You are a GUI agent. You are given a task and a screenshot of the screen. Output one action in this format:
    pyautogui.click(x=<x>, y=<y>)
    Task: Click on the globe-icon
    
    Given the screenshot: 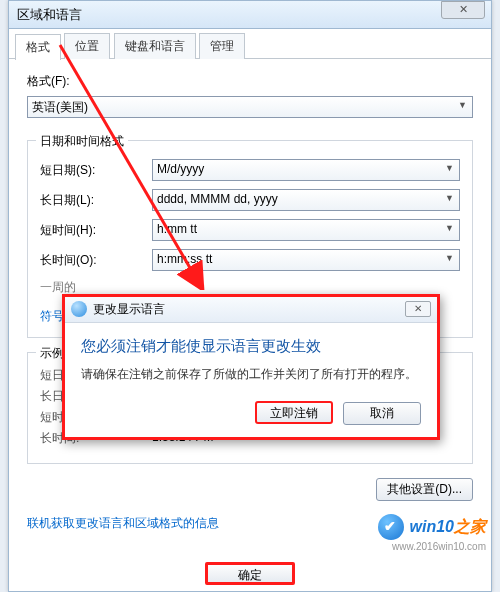 What is the action you would take?
    pyautogui.click(x=79, y=309)
    